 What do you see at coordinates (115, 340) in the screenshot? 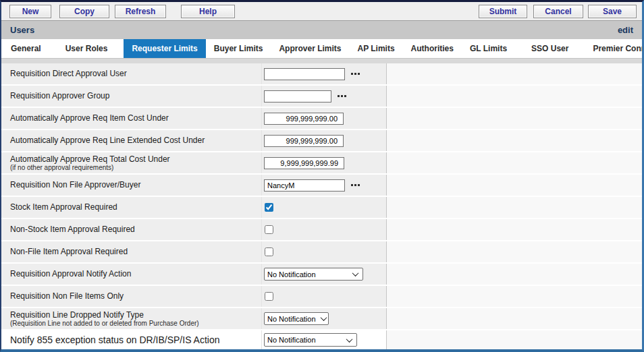
I see `field-label: Notify 855 exception status on DR/IB/SP/…` at bounding box center [115, 340].